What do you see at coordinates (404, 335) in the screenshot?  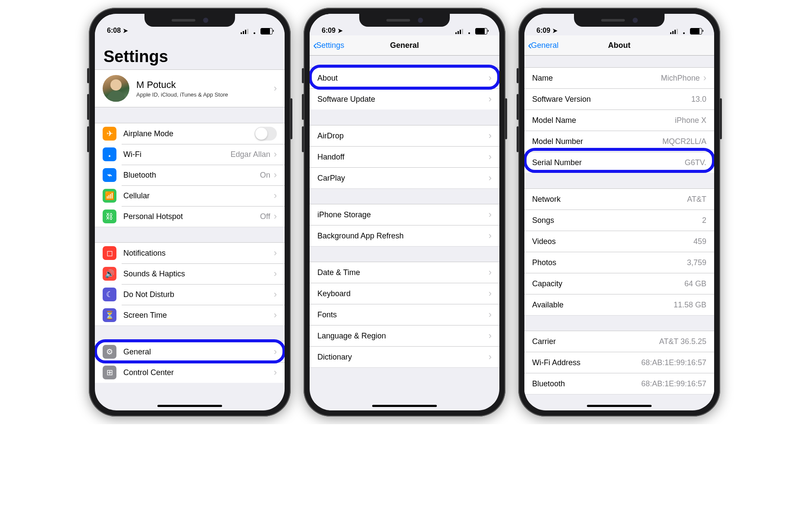 I see `row-language-region: Language & Region ›` at bounding box center [404, 335].